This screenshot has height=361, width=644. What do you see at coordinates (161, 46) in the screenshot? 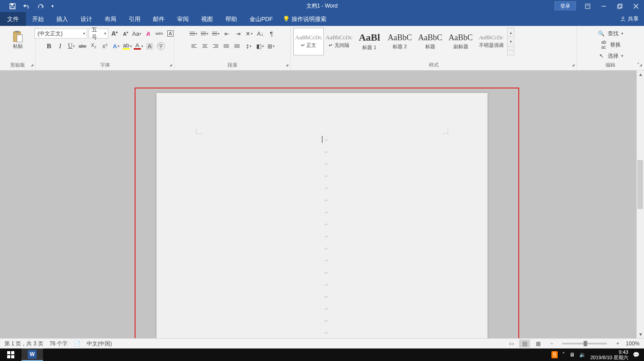
I see `enclose-characters-button: 字` at bounding box center [161, 46].